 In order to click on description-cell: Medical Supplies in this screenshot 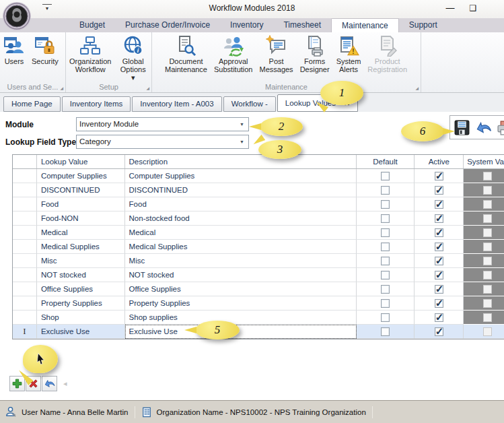, I will do `click(241, 247)`.